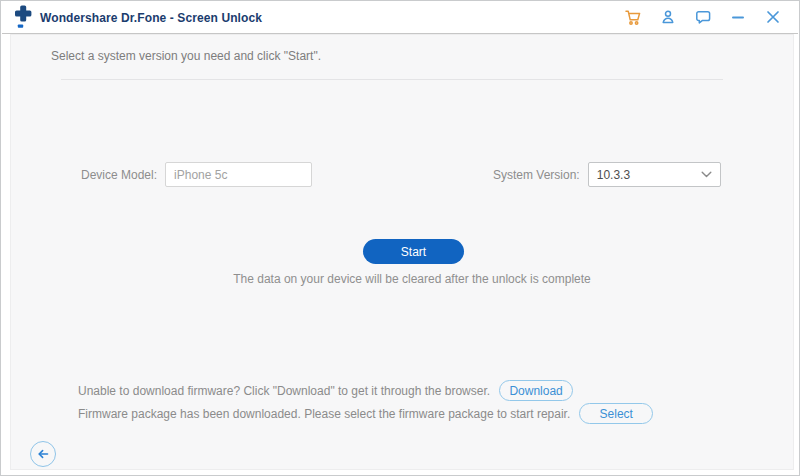 This screenshot has height=476, width=800. Describe the element at coordinates (43, 454) in the screenshot. I see `back-button` at that location.